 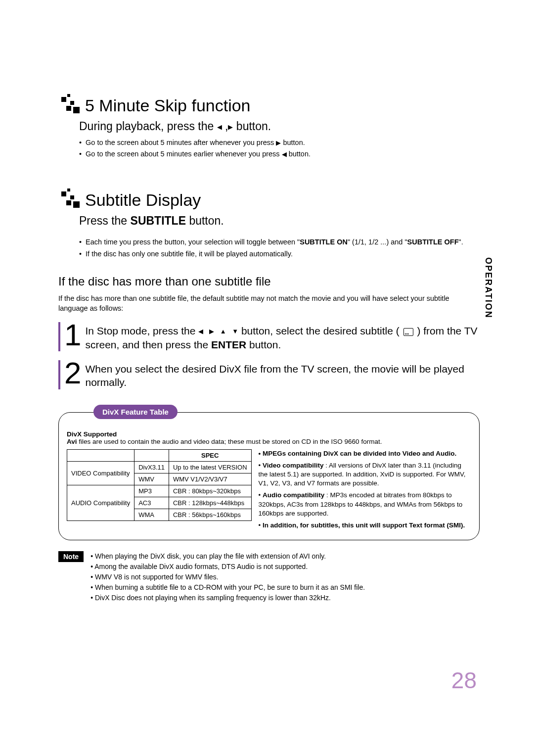 What do you see at coordinates (269, 304) in the screenshot?
I see `subsection-intro: If the disc has more than one subtitle f…` at bounding box center [269, 304].